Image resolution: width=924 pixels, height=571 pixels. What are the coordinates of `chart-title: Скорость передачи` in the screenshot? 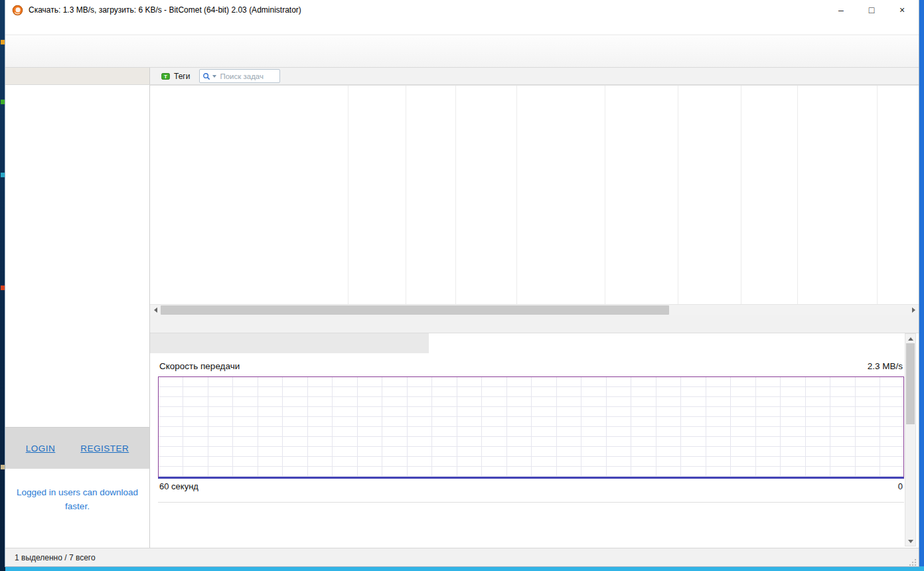 It's located at (199, 367).